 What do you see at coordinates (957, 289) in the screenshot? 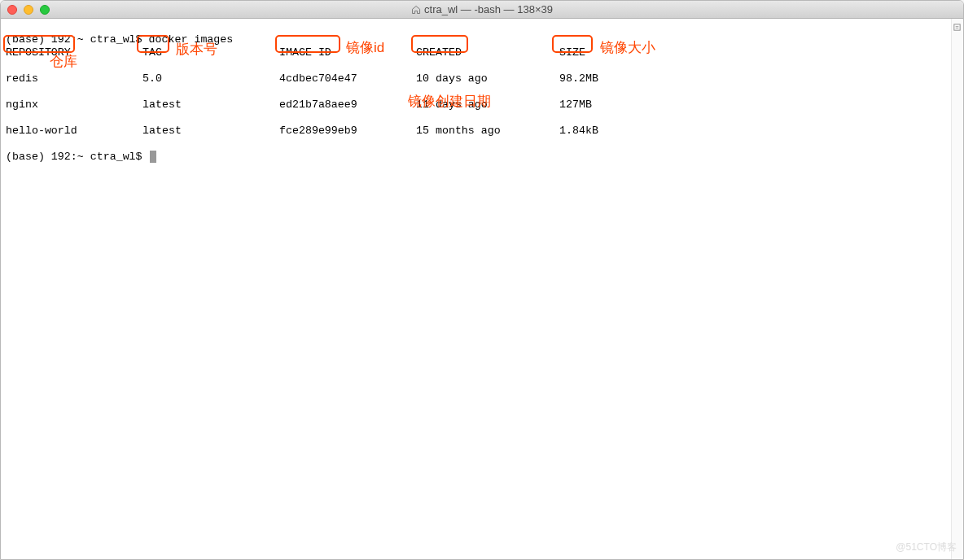
I see `scrollbar` at bounding box center [957, 289].